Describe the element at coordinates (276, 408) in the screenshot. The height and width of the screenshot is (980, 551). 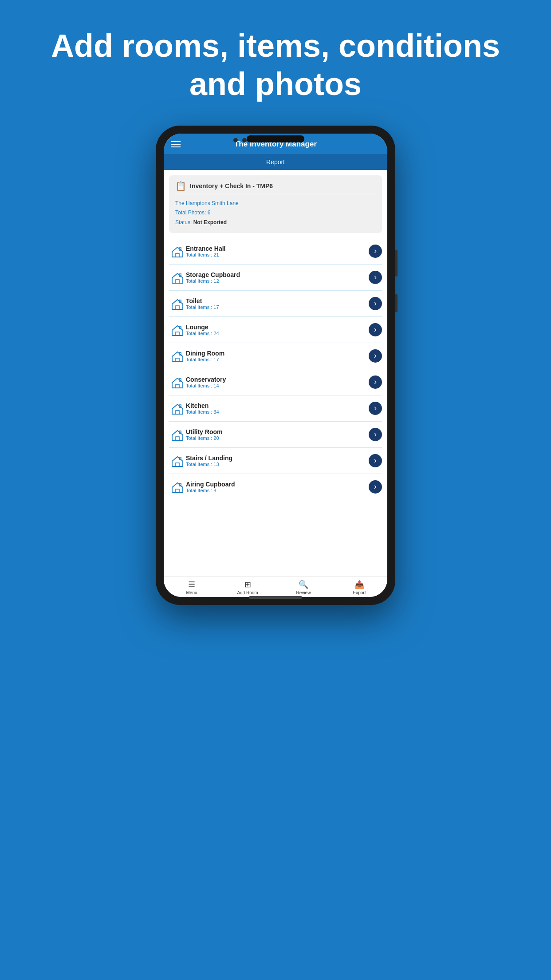
I see `room-item: KitchenTotal Items : 34` at that location.